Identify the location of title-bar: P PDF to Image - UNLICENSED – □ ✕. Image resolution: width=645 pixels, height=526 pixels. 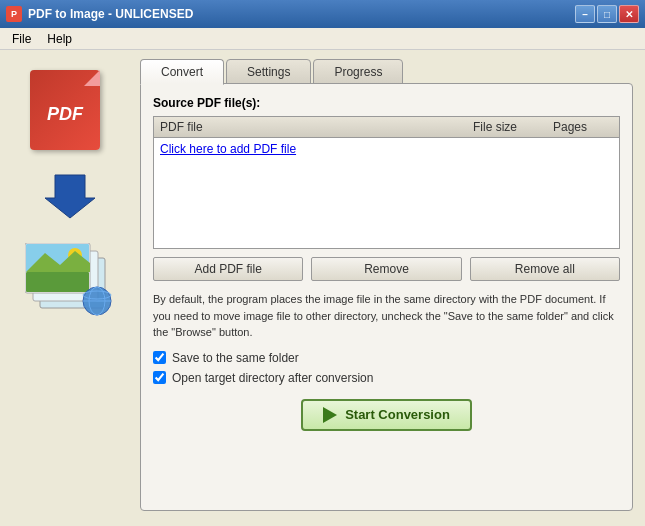
(322, 14).